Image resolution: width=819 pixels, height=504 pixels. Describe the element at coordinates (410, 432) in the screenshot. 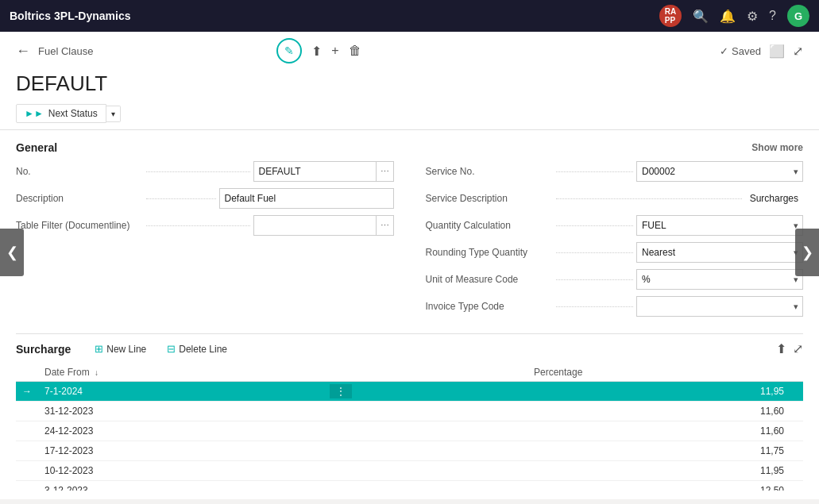

I see `surcharge-table-row: 24-12-202311,60` at that location.